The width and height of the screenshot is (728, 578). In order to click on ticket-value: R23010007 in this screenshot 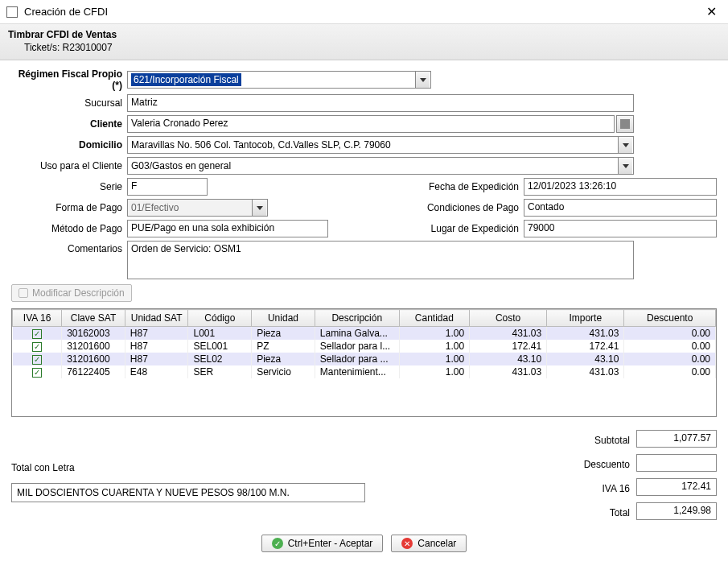, I will do `click(88, 47)`.